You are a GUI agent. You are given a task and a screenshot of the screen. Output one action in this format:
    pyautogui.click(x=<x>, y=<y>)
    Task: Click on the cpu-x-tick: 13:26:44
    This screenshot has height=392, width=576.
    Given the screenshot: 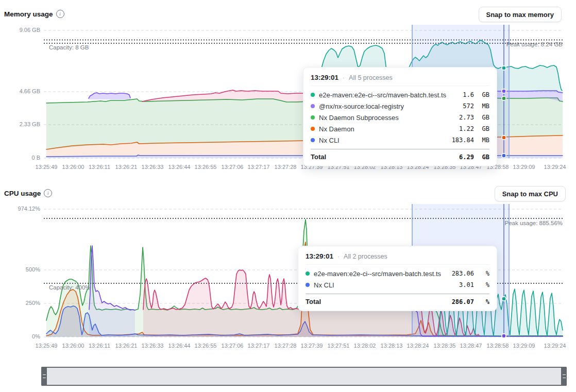 What is the action you would take?
    pyautogui.click(x=179, y=346)
    